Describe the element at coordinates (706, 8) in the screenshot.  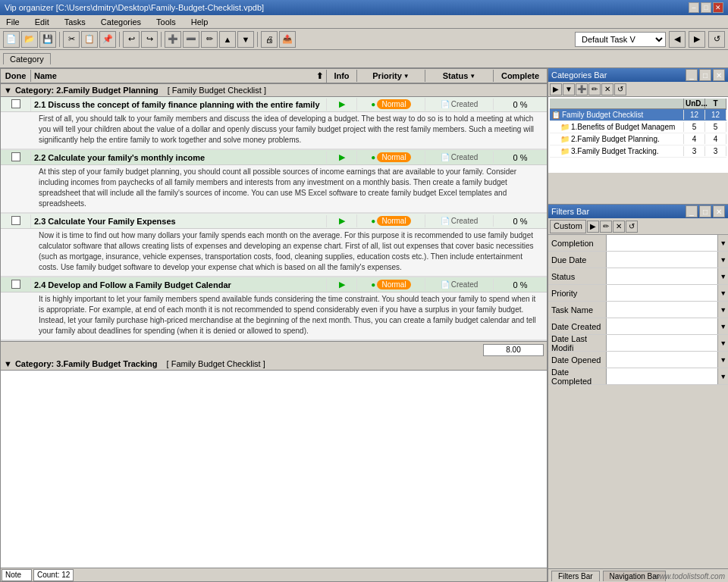
I see `maximize-button: □` at that location.